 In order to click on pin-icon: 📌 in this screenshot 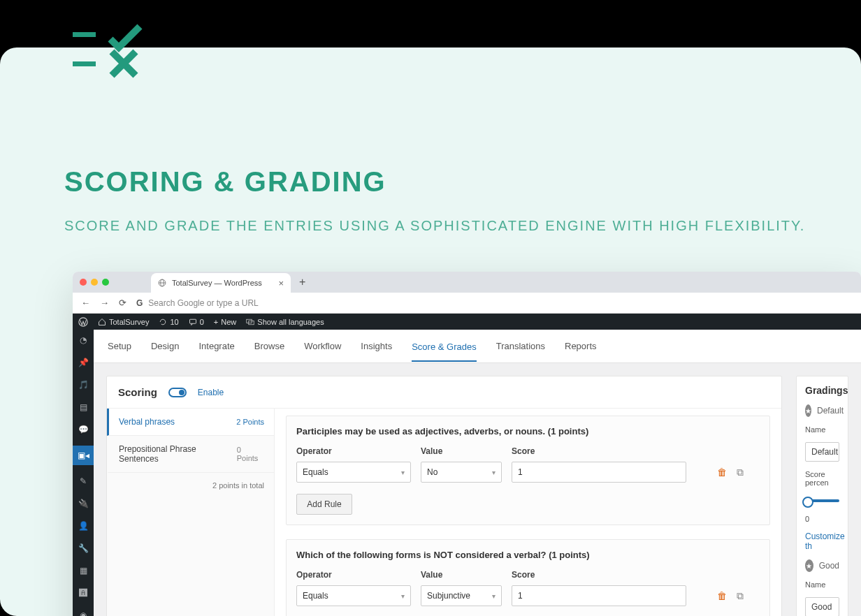, I will do `click(83, 362)`.